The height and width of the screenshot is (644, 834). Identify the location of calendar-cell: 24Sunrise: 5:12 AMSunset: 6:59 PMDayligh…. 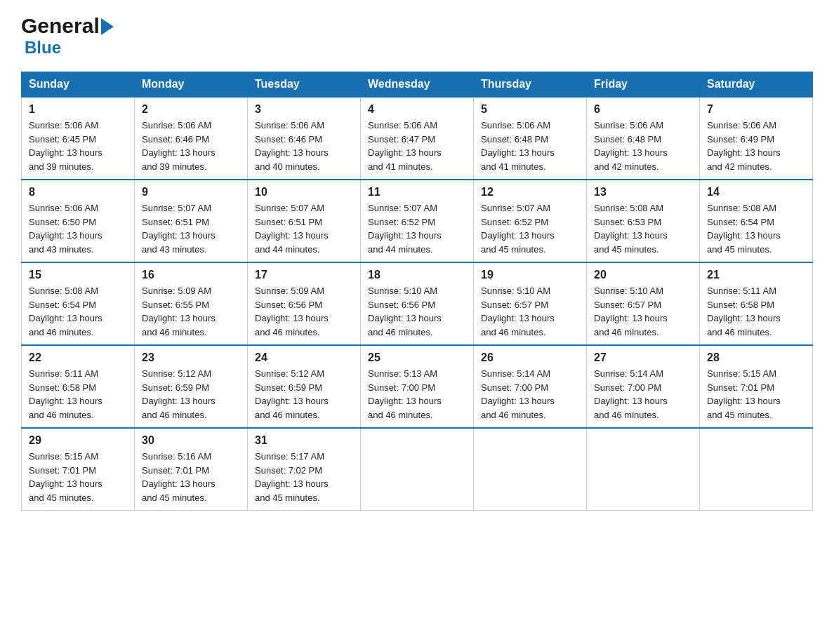
(305, 387).